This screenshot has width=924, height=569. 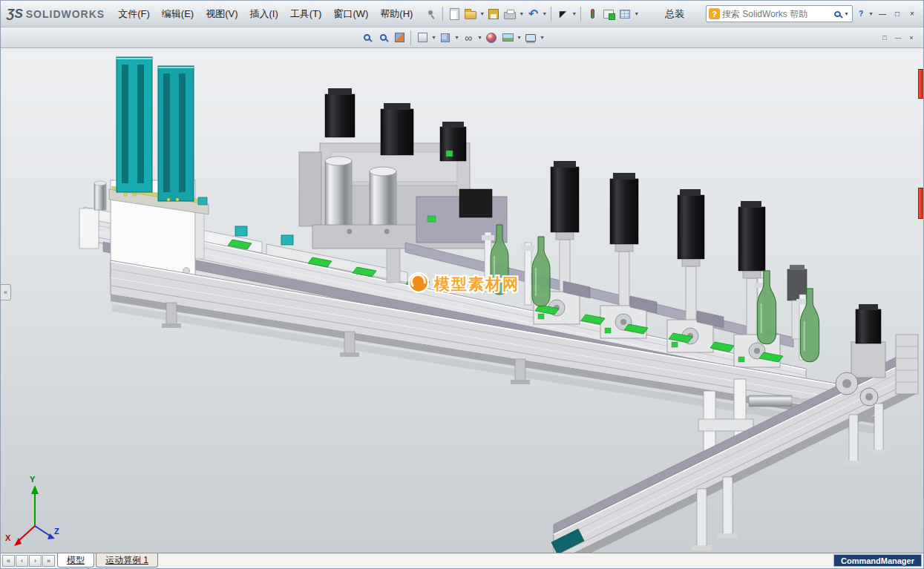 I want to click on solidworks-logo: ƷS SOLIDWORKS, so click(x=59, y=14).